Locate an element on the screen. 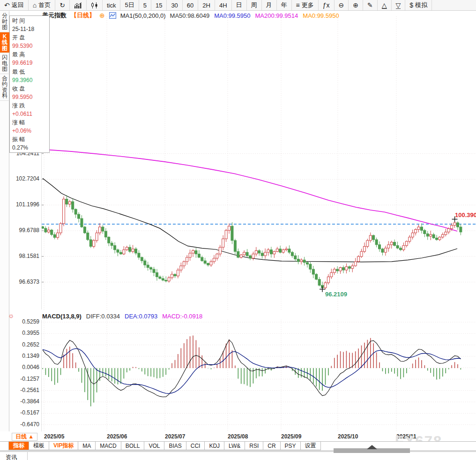 The height and width of the screenshot is (460, 476). period-4h-button: 4H is located at coordinates (223, 5).